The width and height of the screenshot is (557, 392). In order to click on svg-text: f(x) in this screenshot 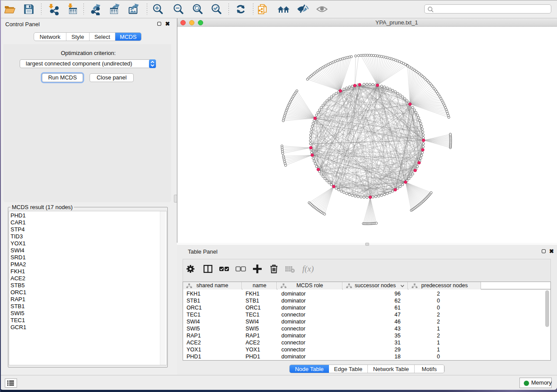, I will do `click(308, 269)`.